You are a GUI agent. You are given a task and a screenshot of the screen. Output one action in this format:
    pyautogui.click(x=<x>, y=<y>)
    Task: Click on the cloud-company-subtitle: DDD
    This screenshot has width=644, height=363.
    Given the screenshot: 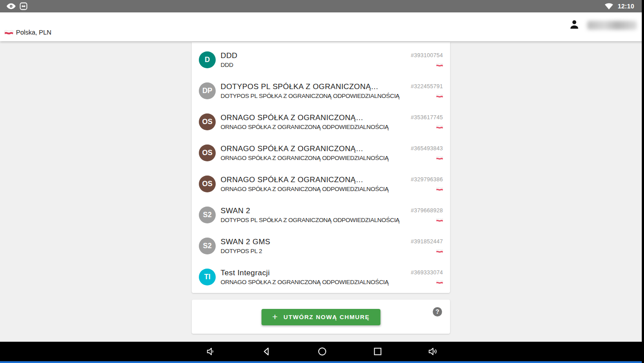 What is the action you would take?
    pyautogui.click(x=312, y=65)
    